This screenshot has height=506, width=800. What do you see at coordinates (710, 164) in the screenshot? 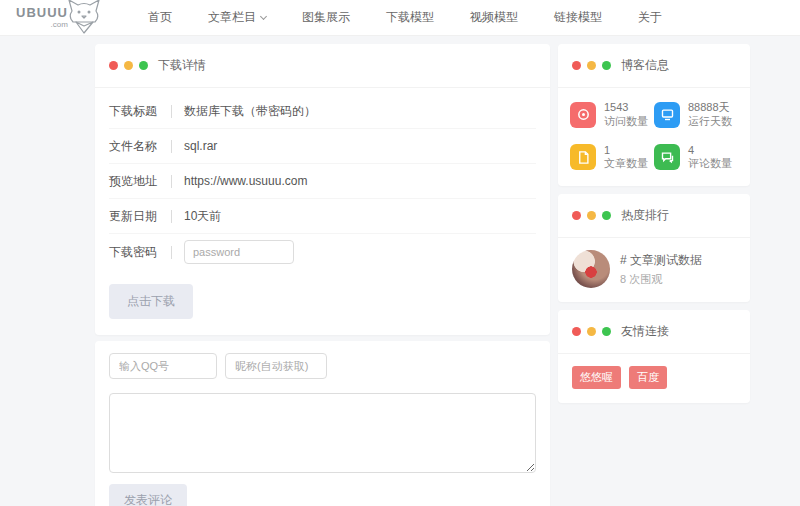
I see `stat-label: 评论数量` at bounding box center [710, 164].